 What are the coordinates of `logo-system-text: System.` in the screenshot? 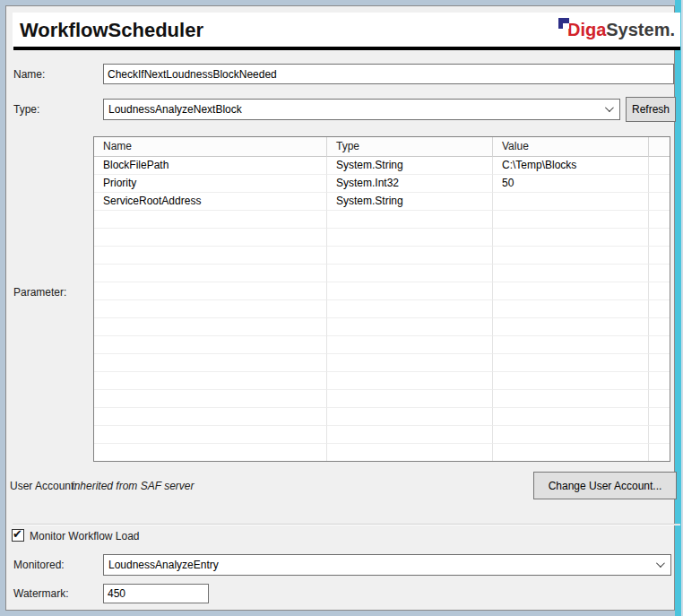 It's located at (640, 30).